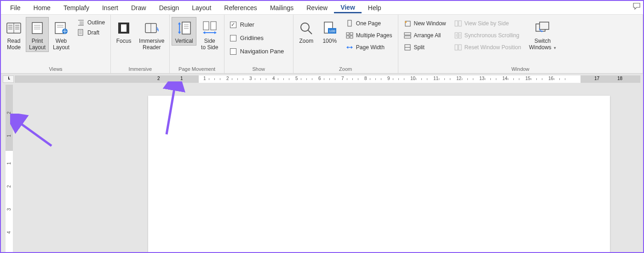 This screenshot has height=253, width=644. I want to click on multiple-pages-icon, so click(350, 35).